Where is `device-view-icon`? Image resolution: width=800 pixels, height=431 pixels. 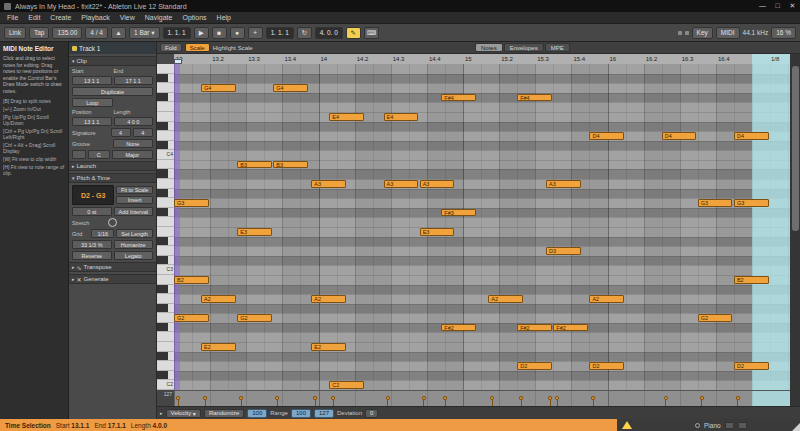 device-view-icon is located at coordinates (730, 426).